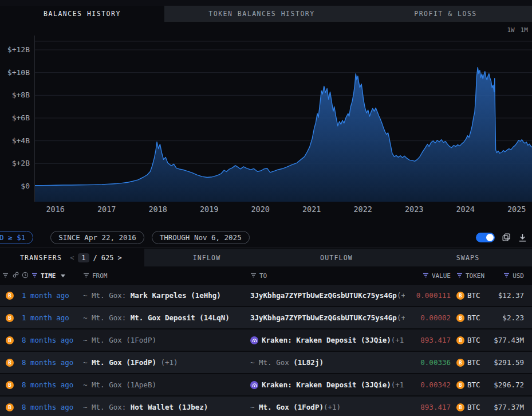 The width and height of the screenshot is (532, 416). Describe the element at coordinates (266, 3) in the screenshot. I see `top-strip` at that location.